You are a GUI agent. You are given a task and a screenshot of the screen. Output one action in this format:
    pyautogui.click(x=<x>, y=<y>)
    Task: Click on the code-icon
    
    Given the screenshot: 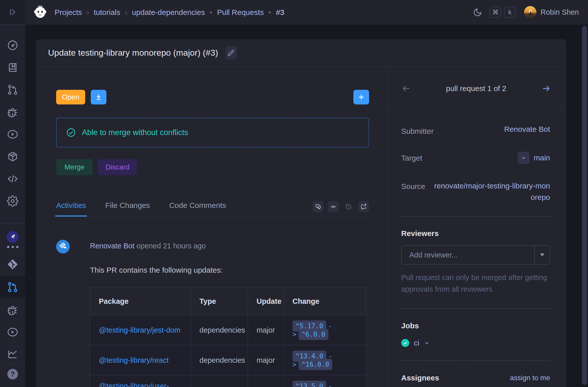 What is the action you would take?
    pyautogui.click(x=13, y=179)
    